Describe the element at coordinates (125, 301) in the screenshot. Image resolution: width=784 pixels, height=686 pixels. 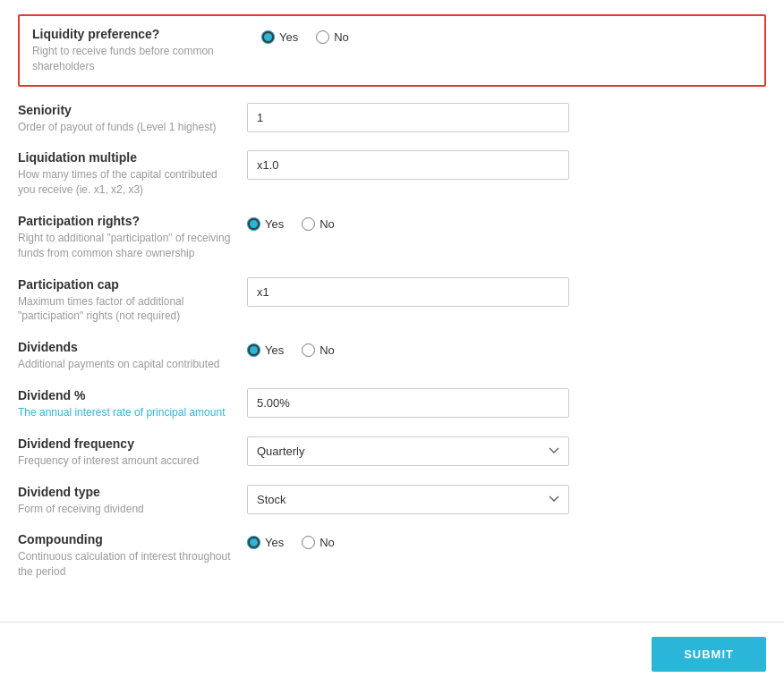
I see `participation-cap-label-col: Participation cap Maximum times factor o…` at that location.